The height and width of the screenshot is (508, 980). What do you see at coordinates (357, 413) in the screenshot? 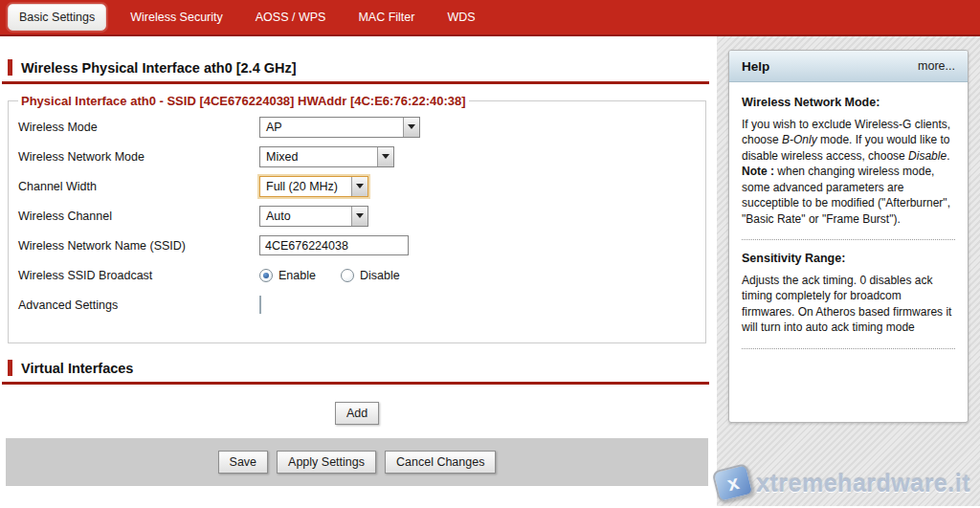
I see `add-button: Add` at bounding box center [357, 413].